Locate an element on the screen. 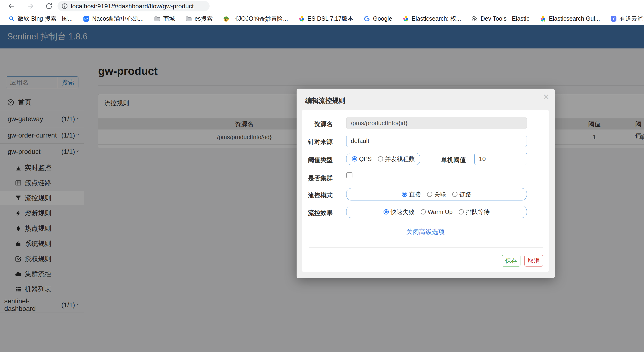 This screenshot has height=352, width=644. grade-radio-group: QPS 并发线程数 is located at coordinates (384, 159).